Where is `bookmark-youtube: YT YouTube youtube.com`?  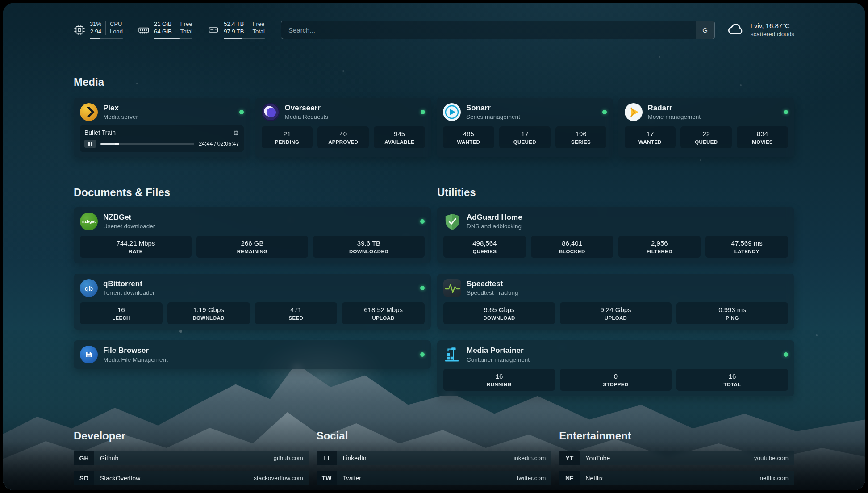
bookmark-youtube: YT YouTube youtube.com is located at coordinates (677, 458).